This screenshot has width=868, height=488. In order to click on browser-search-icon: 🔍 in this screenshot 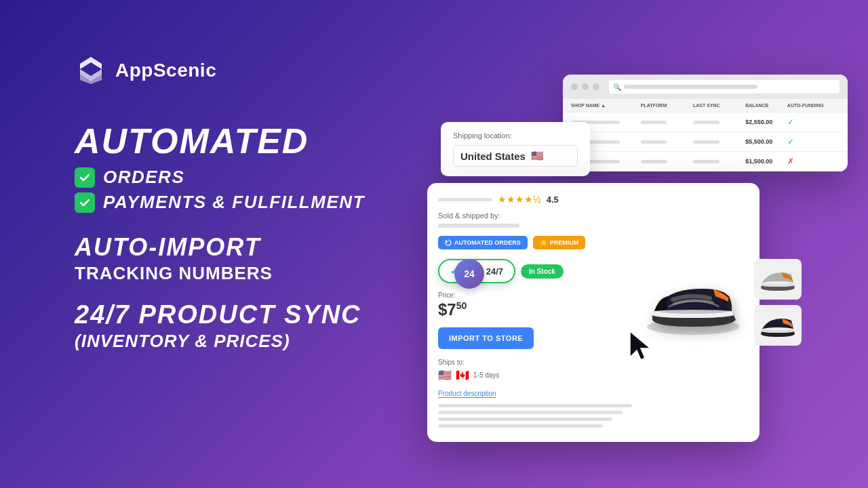, I will do `click(617, 87)`.